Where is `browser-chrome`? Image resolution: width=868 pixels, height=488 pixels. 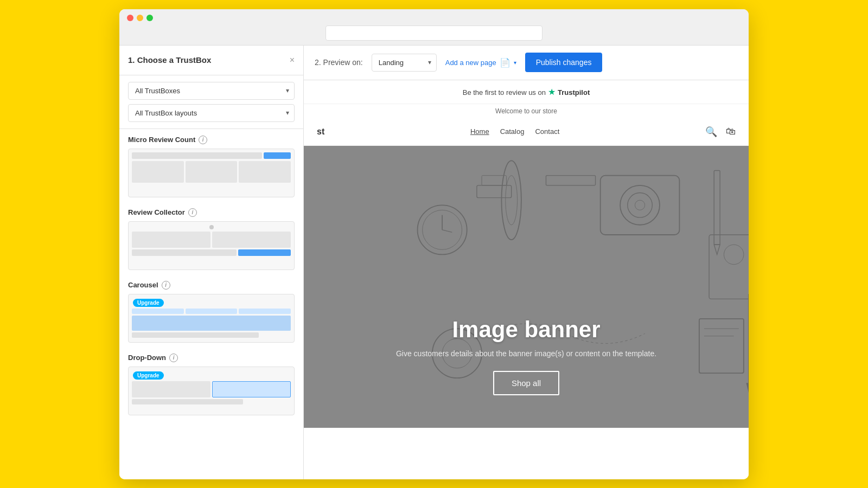
browser-chrome is located at coordinates (434, 27).